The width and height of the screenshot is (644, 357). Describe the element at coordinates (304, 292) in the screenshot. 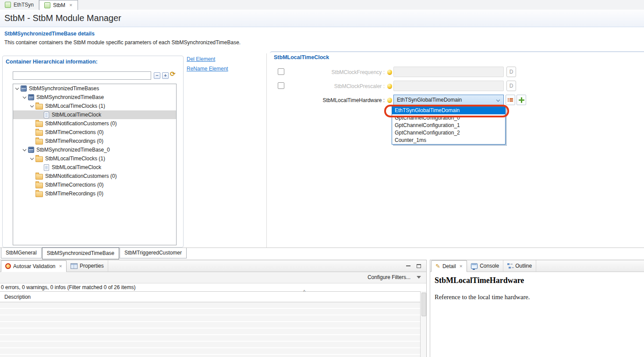

I see `sort-ascending-icon: ^` at that location.